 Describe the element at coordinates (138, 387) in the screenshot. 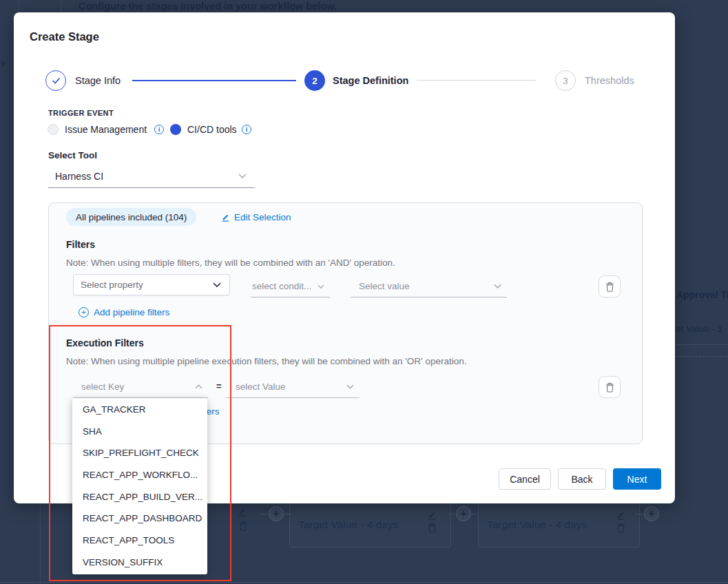

I see `execution-key-placeholder: select Key` at that location.